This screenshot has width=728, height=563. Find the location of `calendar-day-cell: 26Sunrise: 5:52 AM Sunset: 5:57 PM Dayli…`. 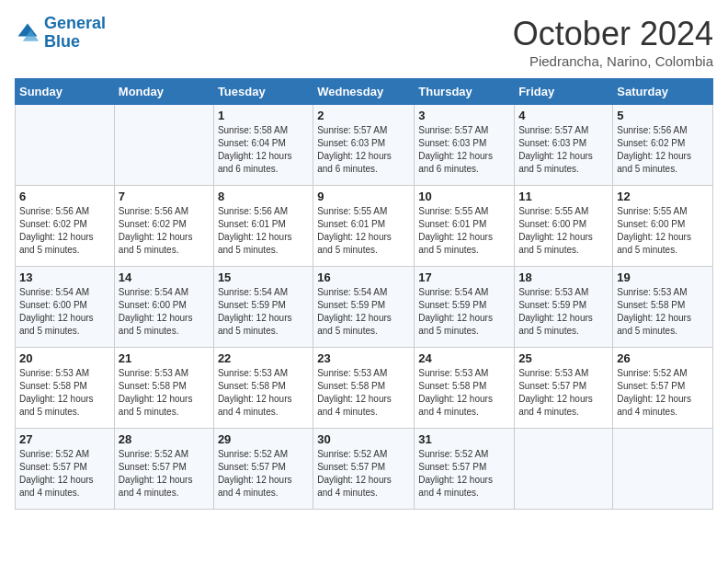

calendar-day-cell: 26Sunrise: 5:52 AM Sunset: 5:57 PM Dayli… is located at coordinates (664, 388).